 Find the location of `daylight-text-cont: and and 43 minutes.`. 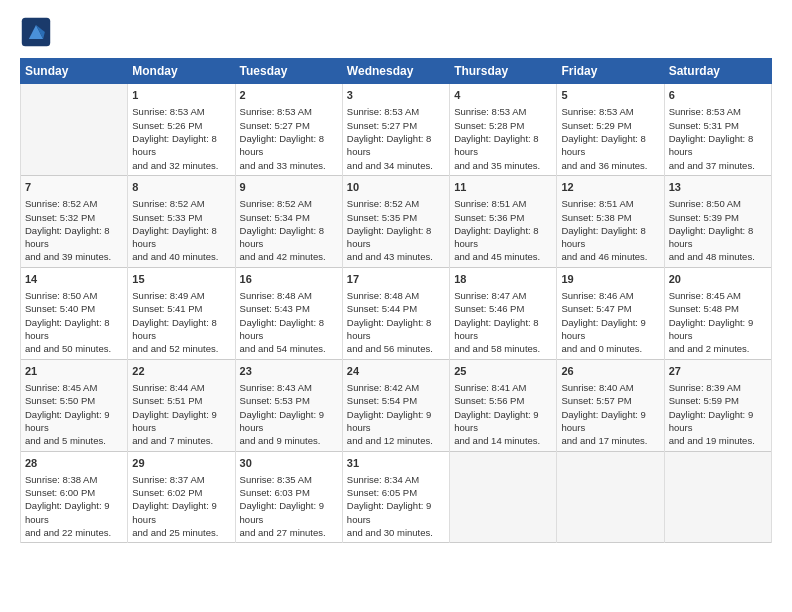

daylight-text-cont: and and 43 minutes. is located at coordinates (396, 256).